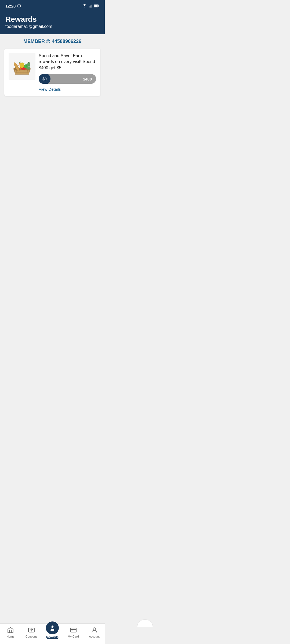  What do you see at coordinates (88, 79) in the screenshot?
I see `progress-end: $400` at bounding box center [88, 79].